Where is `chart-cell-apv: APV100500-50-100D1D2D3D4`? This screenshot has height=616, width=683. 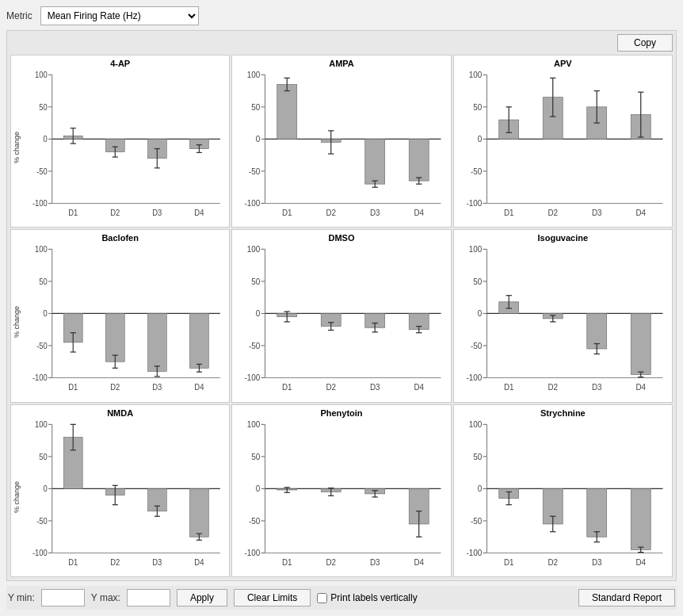 chart-cell-apv: APV100500-50-100D1D2D3D4 is located at coordinates (563, 141).